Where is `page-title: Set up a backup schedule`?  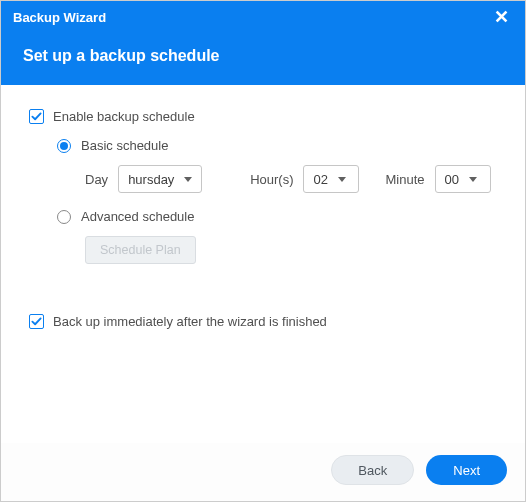 page-title: Set up a backup schedule is located at coordinates (122, 56).